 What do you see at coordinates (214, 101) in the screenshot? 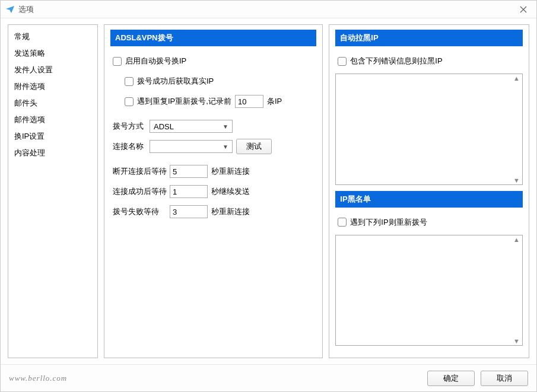
I see `dup-ip-row: 遇到重复IP重新拨号,记录前 条IP` at bounding box center [214, 101].